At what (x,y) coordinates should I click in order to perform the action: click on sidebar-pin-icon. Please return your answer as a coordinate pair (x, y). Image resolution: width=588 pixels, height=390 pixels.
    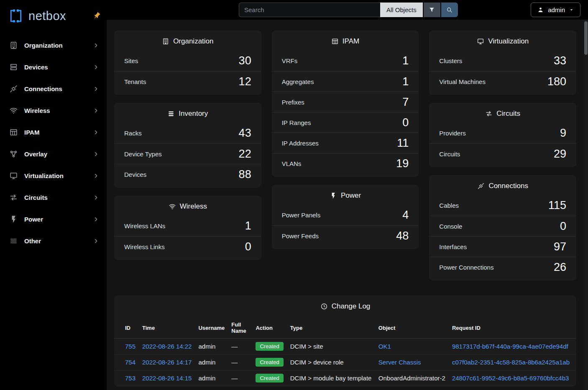
    Looking at the image, I should click on (97, 16).